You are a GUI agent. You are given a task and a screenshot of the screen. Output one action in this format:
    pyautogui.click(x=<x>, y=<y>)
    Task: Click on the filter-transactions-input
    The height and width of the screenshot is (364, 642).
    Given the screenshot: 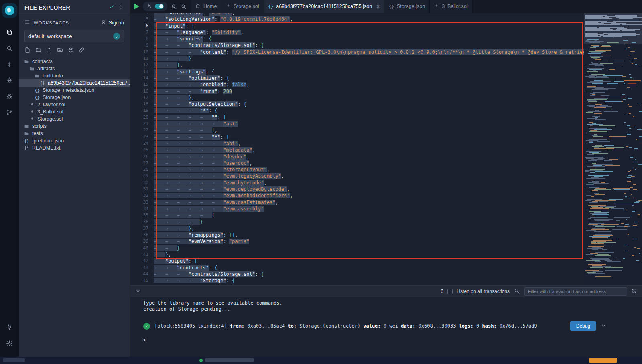 What is the action you would take?
    pyautogui.click(x=576, y=292)
    